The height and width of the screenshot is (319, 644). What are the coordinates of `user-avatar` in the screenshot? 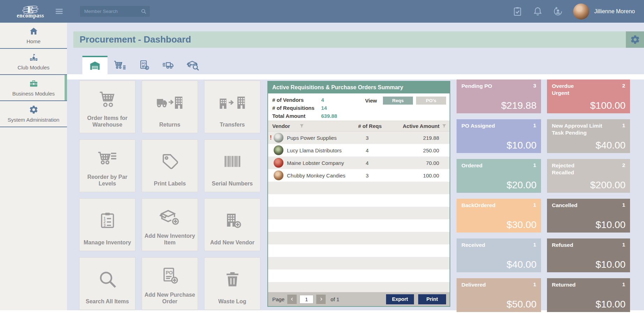 It's located at (581, 12).